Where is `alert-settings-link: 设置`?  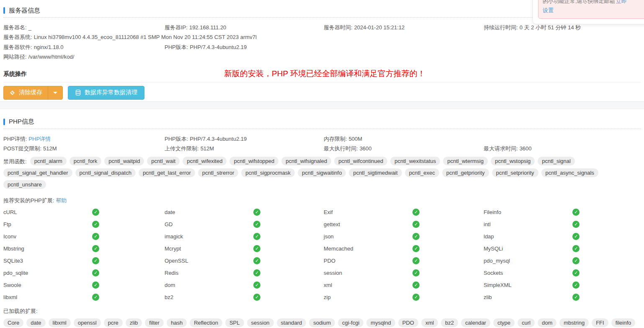 alert-settings-link: 设置 is located at coordinates (548, 10).